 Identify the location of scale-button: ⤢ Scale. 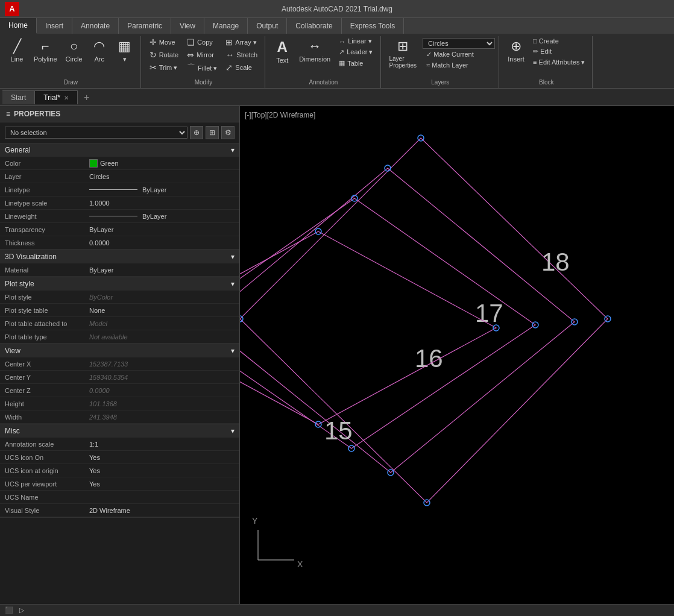
(241, 68).